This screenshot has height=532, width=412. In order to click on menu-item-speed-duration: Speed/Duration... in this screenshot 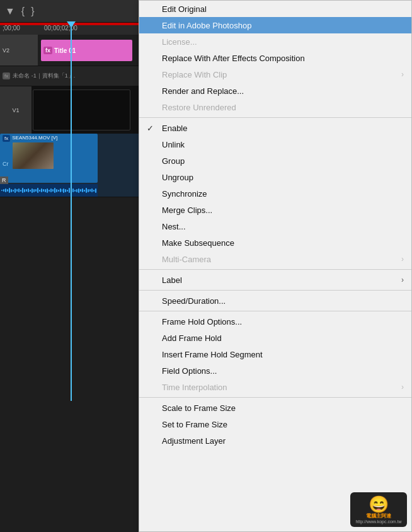, I will do `click(275, 301)`.